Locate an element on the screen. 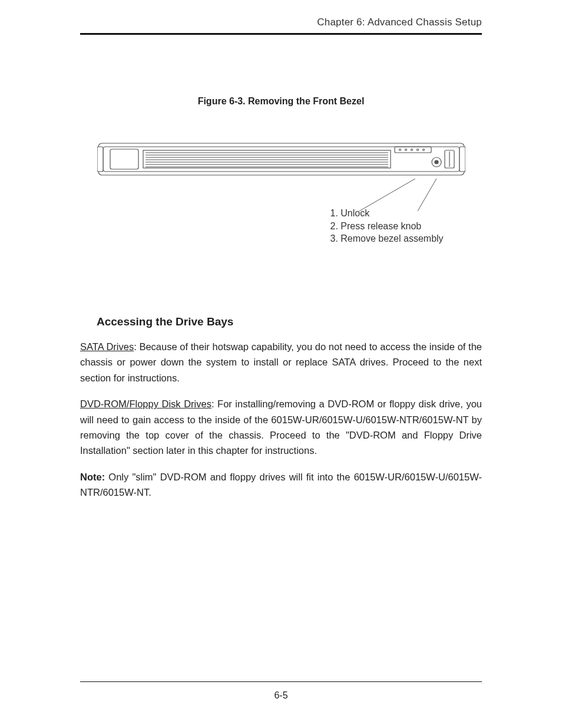  figure-steps-list: 1. Unlock 2. Press release knob 3. Remov… is located at coordinates (387, 226).